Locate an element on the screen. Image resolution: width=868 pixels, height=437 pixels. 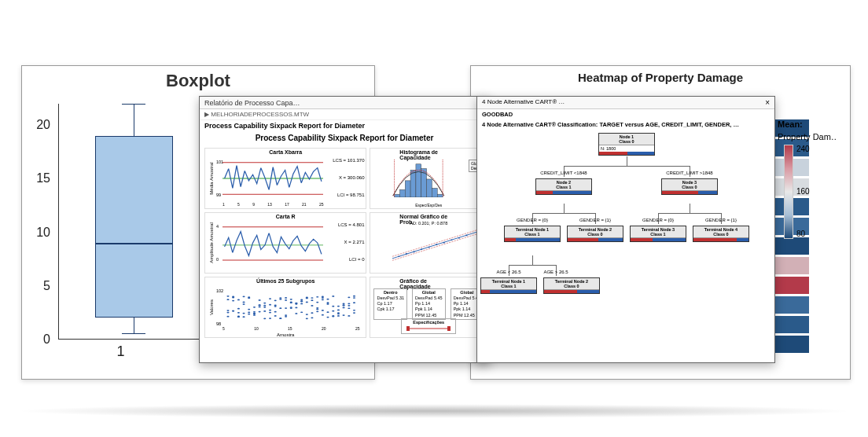
legend-tick: 240 is located at coordinates (804, 149).